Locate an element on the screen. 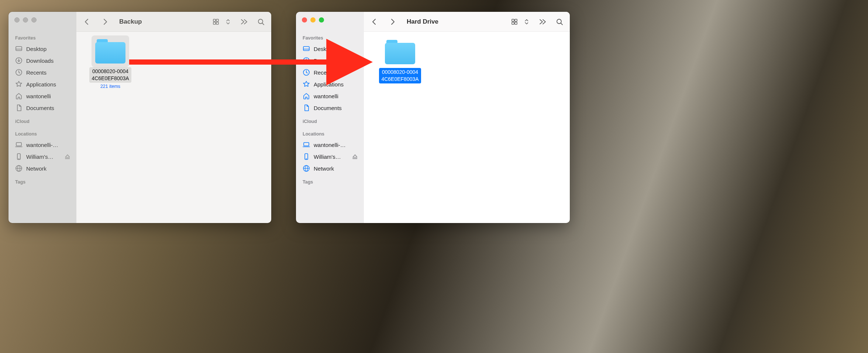 The height and width of the screenshot is (353, 868). content-area: 00008020-00044C6E0EF8003A is located at coordinates (467, 127).